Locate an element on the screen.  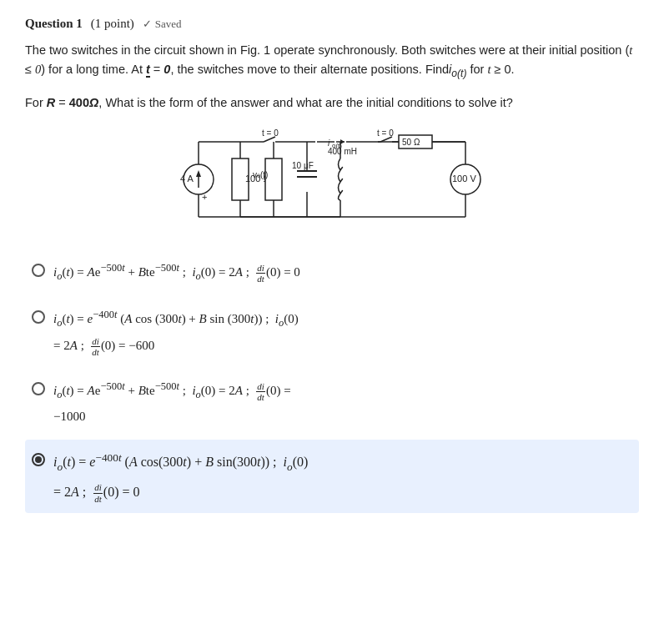
svg-text: v₀(t) is located at coordinates (260, 175).